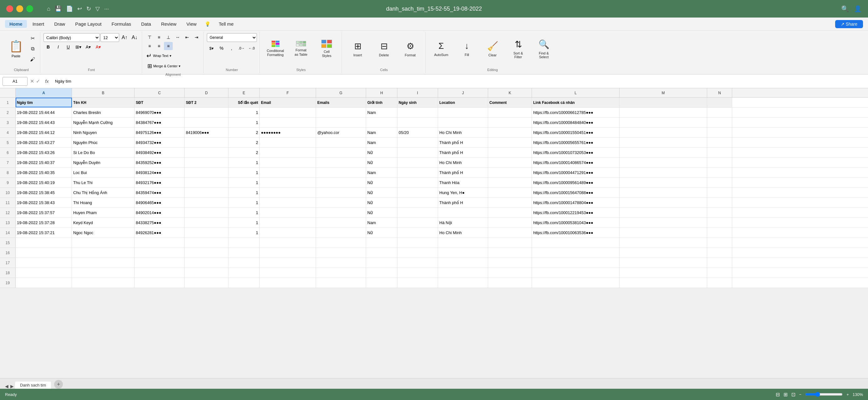 The image size is (868, 400). I want to click on cell-N4, so click(720, 133).